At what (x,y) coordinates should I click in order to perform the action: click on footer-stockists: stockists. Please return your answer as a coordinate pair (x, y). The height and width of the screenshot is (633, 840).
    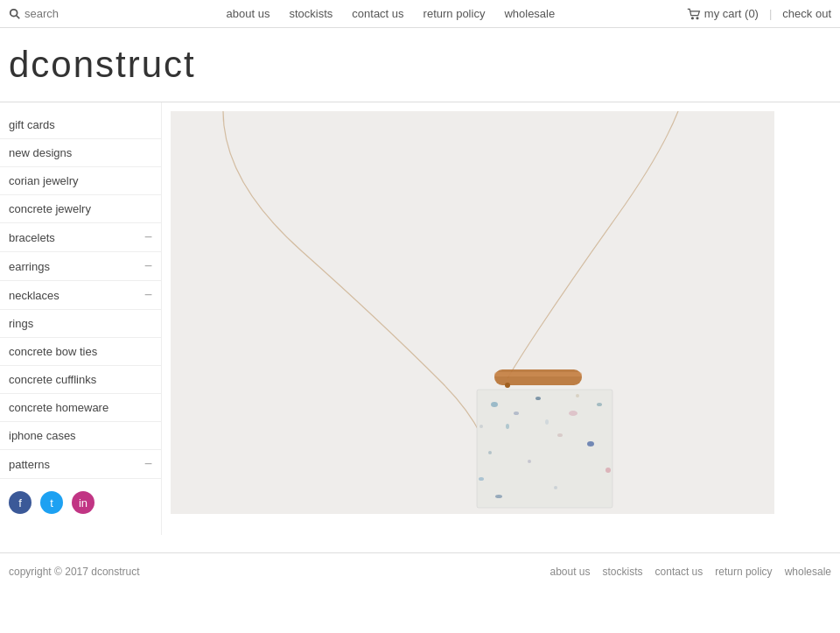
    Looking at the image, I should click on (623, 572).